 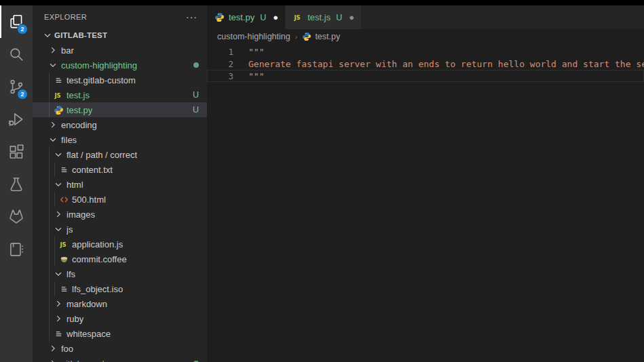 I want to click on line-number: 3, so click(x=221, y=76).